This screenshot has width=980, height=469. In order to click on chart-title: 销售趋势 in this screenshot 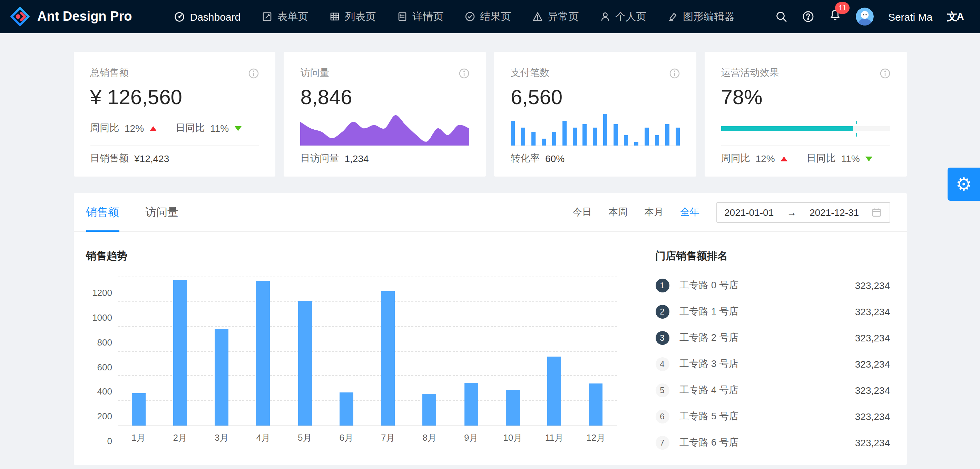, I will do `click(355, 256)`.